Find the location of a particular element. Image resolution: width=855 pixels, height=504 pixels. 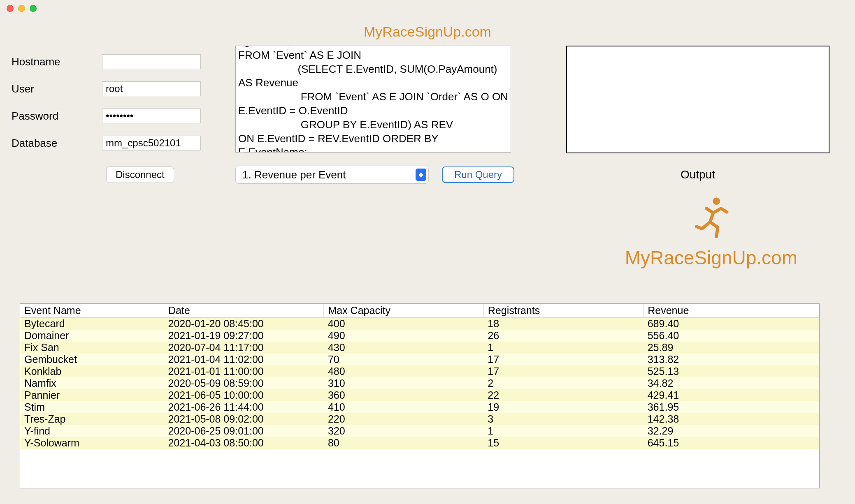

table-row: Stim2021-06-26 11:44:0041019361.95 is located at coordinates (420, 407).